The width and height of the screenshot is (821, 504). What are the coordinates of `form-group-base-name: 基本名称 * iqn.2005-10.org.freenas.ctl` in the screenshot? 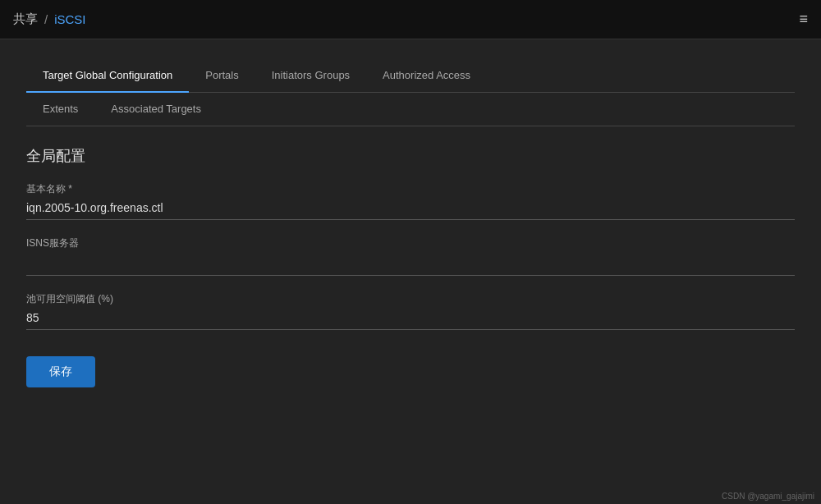 It's located at (410, 201).